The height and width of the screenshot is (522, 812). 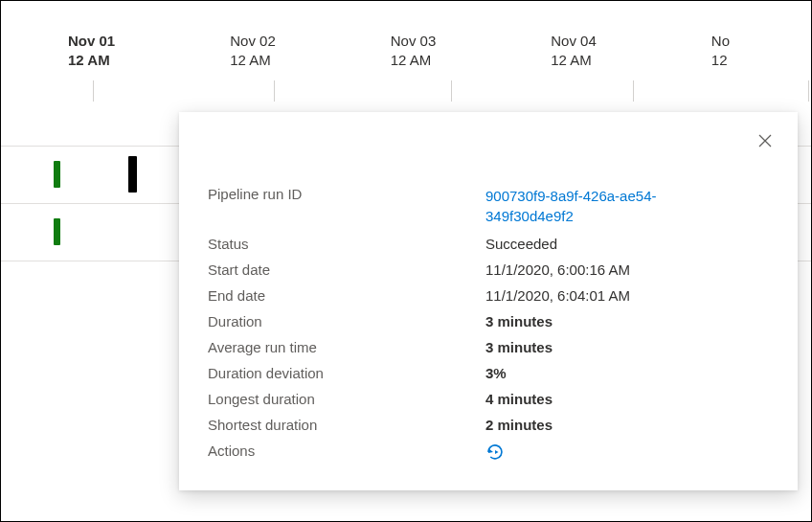 What do you see at coordinates (253, 52) in the screenshot?
I see `timeline-date-nov02: Nov 02 12 AM` at bounding box center [253, 52].